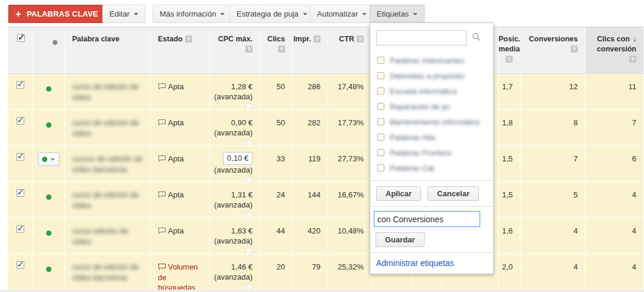 The height and width of the screenshot is (292, 644). Describe the element at coordinates (615, 200) in the screenshot. I see `converted-clicks-cell: 4` at that location.